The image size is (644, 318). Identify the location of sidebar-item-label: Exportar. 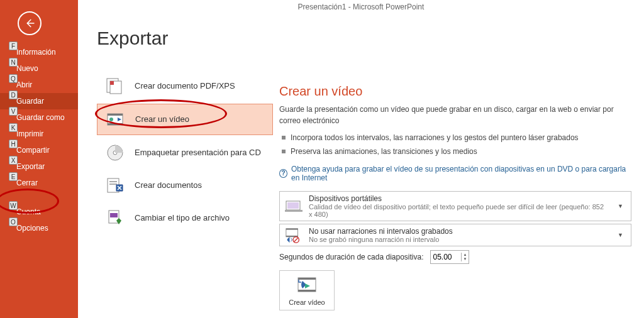
(30, 167).